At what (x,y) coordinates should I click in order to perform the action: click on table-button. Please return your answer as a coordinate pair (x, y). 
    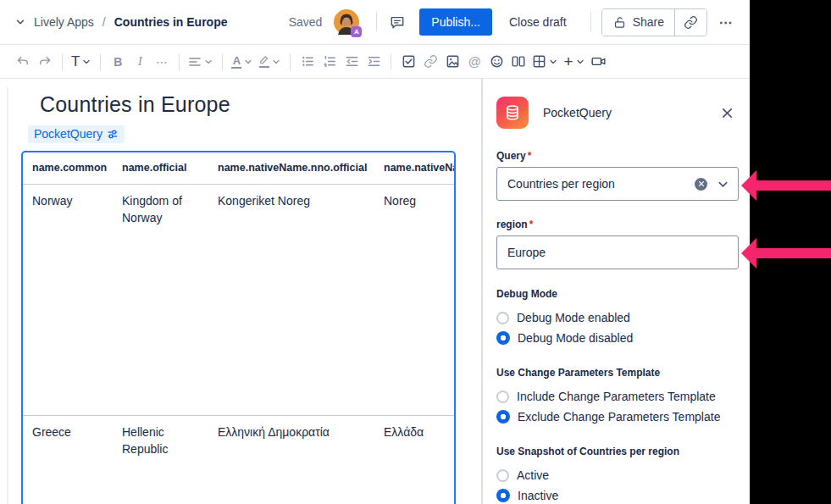
    Looking at the image, I should click on (546, 62).